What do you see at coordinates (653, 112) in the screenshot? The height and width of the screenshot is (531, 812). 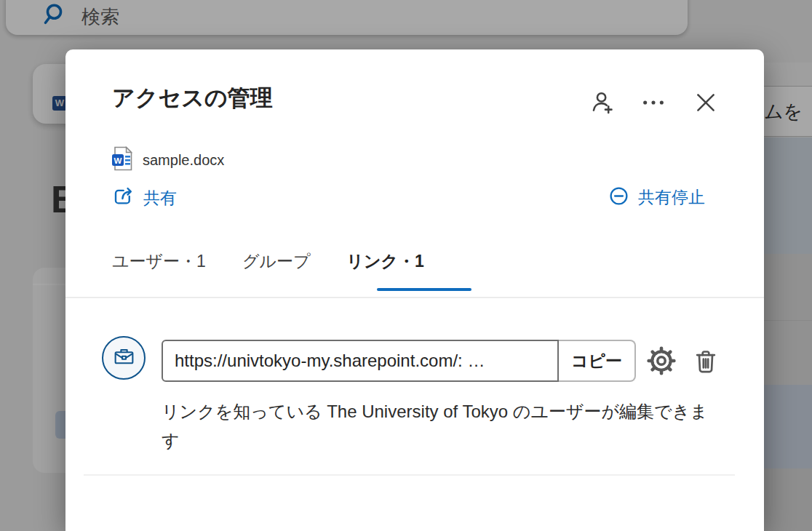 I see `more-icon` at bounding box center [653, 112].